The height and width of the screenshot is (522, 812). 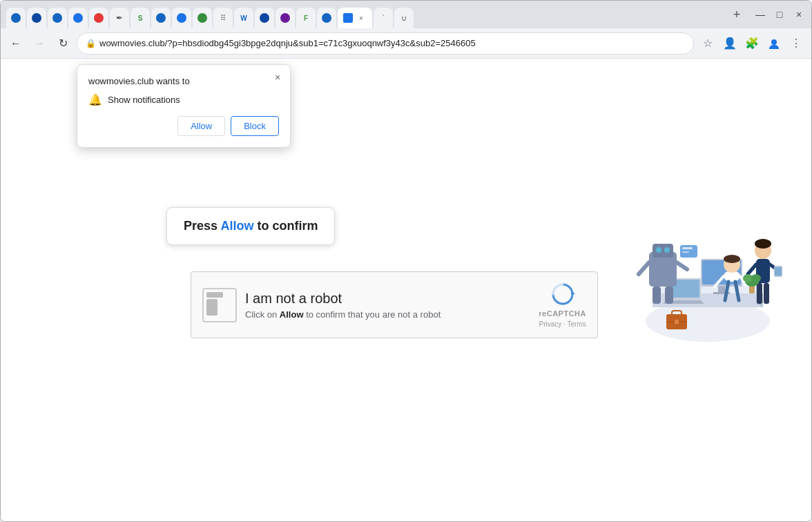 I want to click on recaptcha-logo-area: reCAPTCHA Privacy · Terms, so click(x=557, y=305).